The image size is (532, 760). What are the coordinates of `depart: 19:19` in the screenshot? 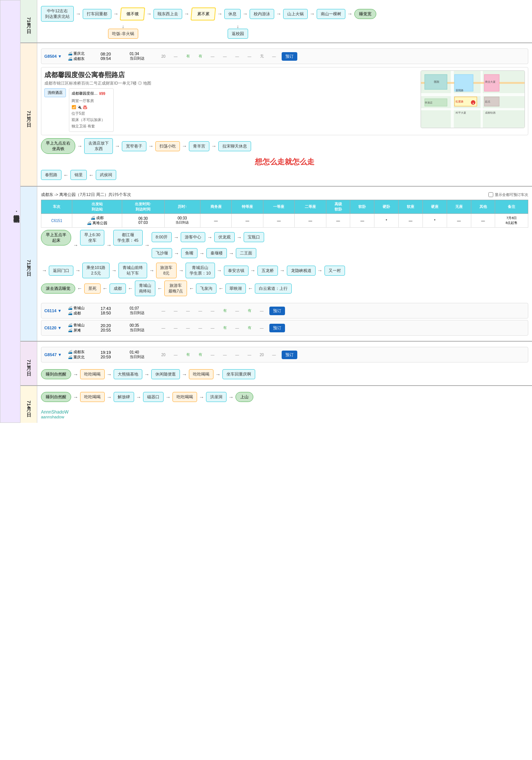 It's located at (114, 352).